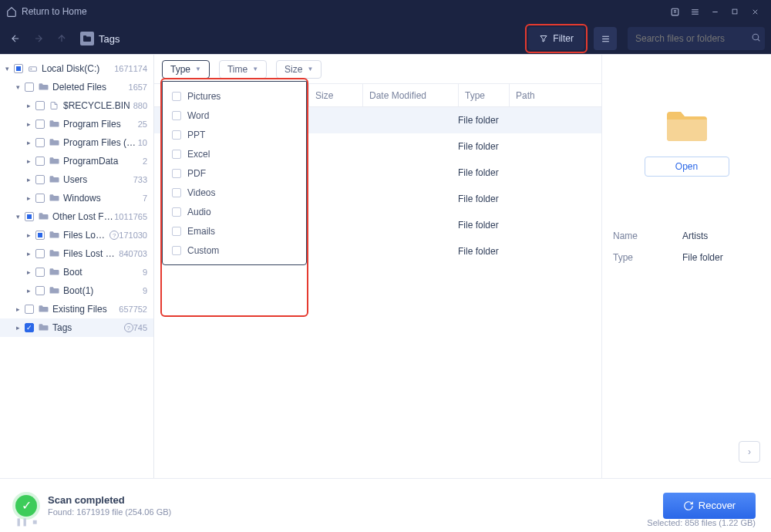  What do you see at coordinates (234, 173) in the screenshot?
I see `filter-type-option: PDF` at bounding box center [234, 173].